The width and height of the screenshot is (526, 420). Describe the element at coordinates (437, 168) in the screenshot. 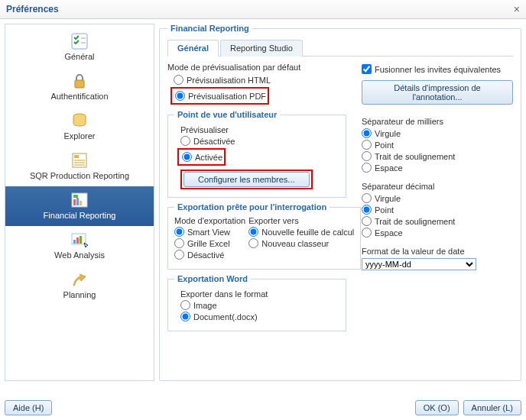

I see `radio-th-space: Espace` at that location.